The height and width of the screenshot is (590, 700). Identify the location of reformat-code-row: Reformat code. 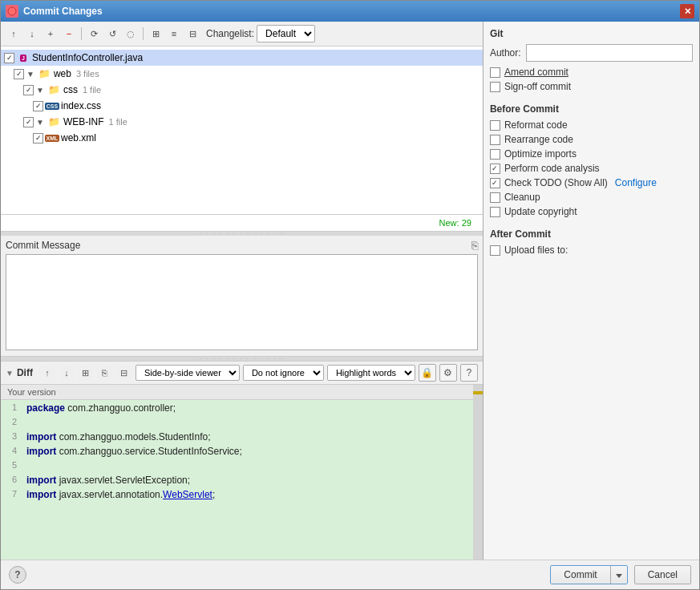
(592, 125).